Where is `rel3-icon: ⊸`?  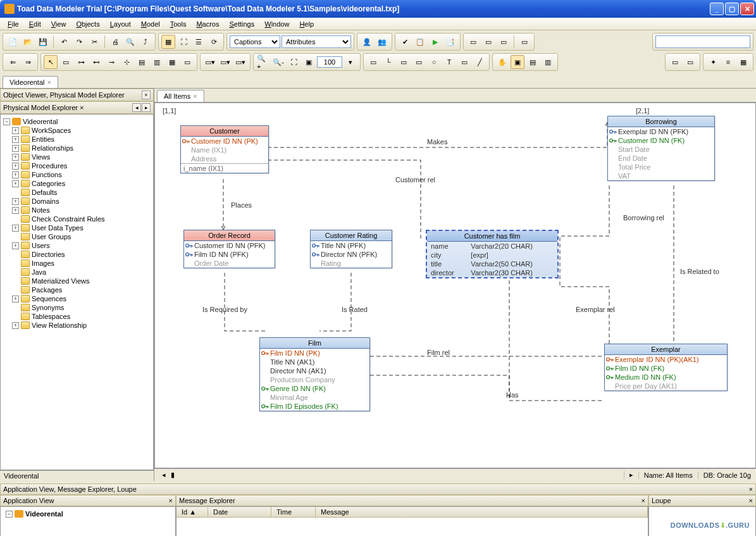
rel3-icon: ⊸ is located at coordinates (111, 62).